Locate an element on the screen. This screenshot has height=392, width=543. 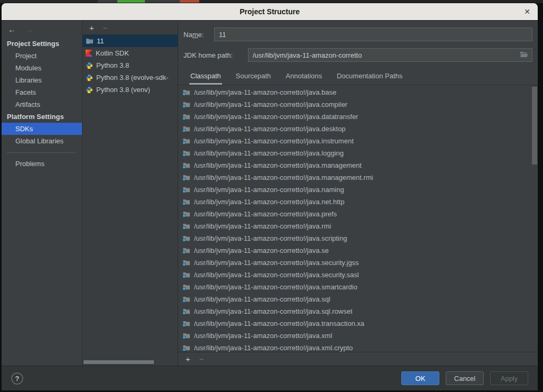
sdk-item-11: 11 is located at coordinates (130, 41).